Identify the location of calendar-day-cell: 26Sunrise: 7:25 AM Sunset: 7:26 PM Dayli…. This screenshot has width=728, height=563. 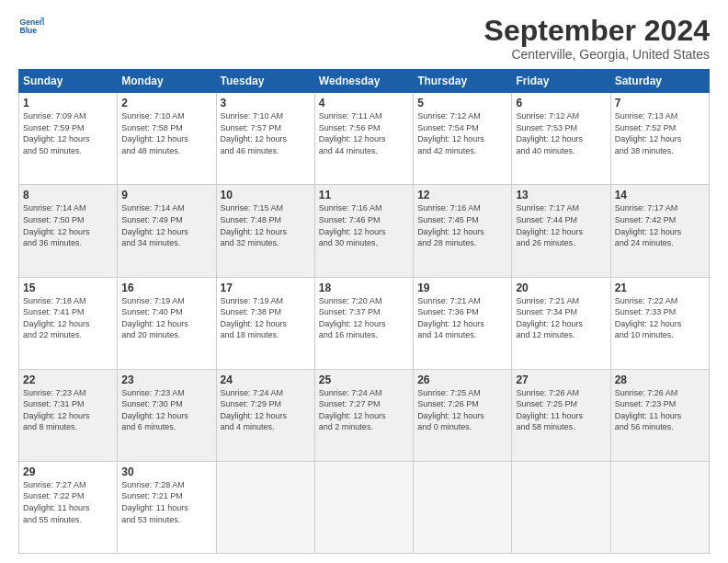
(463, 415).